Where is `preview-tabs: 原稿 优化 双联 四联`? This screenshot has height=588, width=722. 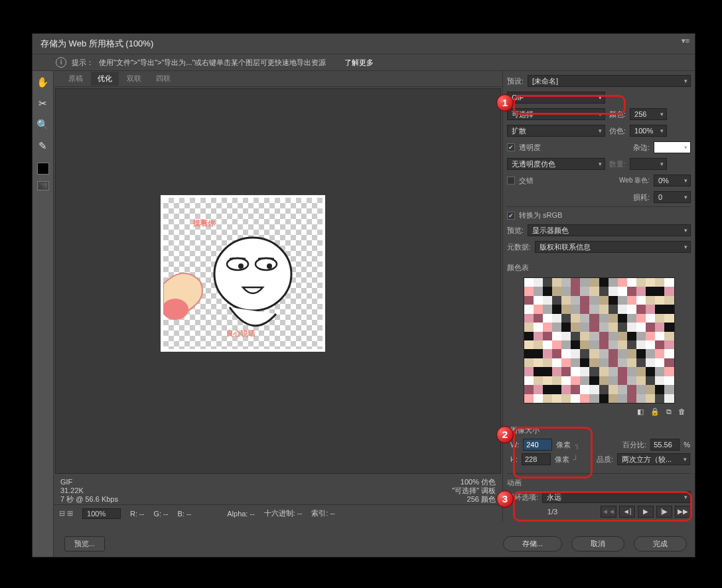 preview-tabs: 原稿 优化 双联 四联 is located at coordinates (278, 79).